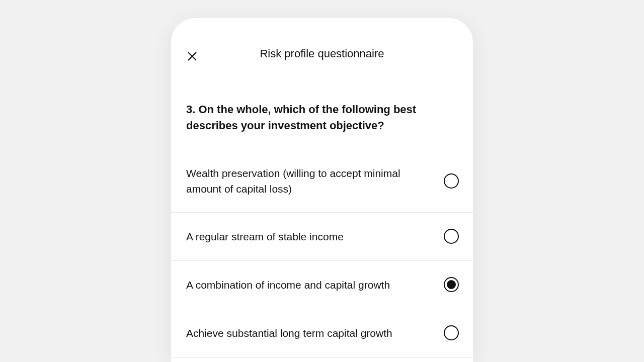 The image size is (644, 362). I want to click on option-label: A combination of income and capital grow…, so click(315, 285).